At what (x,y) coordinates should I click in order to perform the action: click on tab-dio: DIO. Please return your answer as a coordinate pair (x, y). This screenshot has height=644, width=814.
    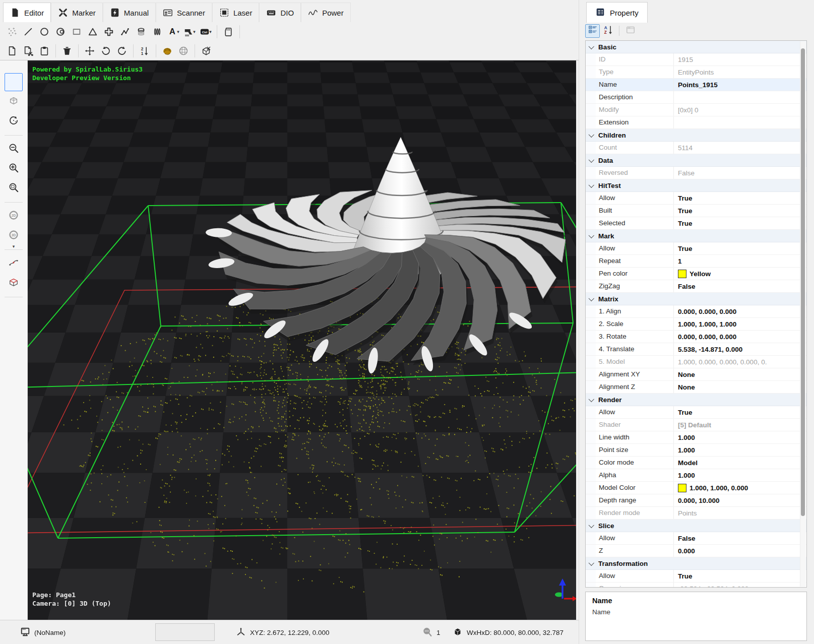
    Looking at the image, I should click on (280, 12).